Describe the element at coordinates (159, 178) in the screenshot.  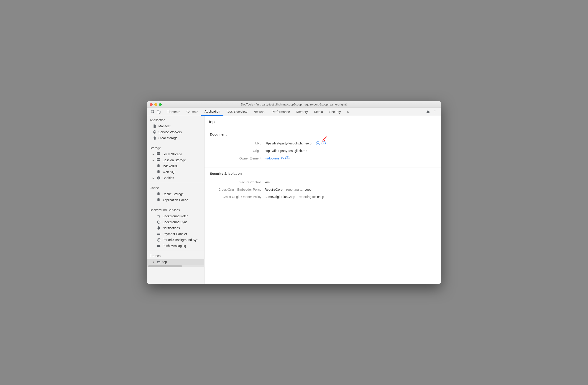
I see `cookie-icon` at that location.